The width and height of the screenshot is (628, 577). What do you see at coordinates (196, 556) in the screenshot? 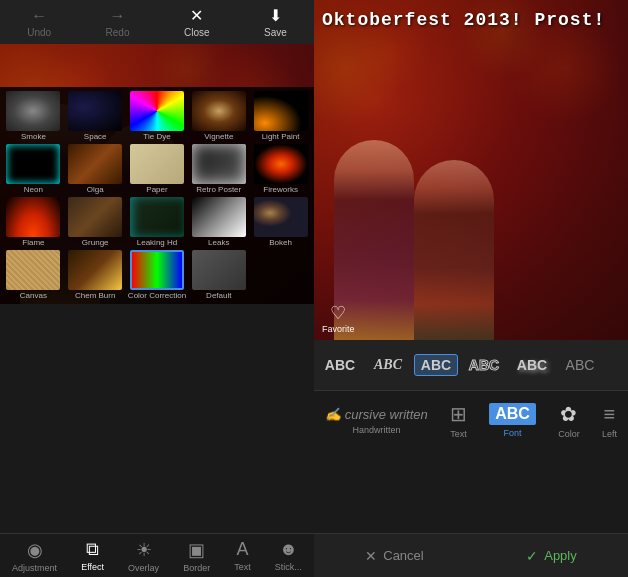
I see `tool-border: ▣ Border` at bounding box center [196, 556].